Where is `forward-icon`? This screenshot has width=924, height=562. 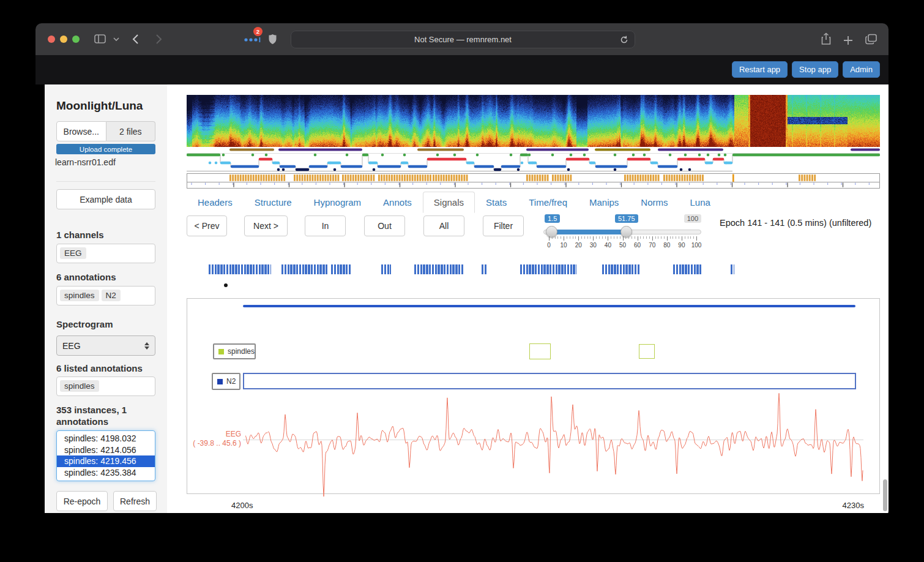 forward-icon is located at coordinates (159, 39).